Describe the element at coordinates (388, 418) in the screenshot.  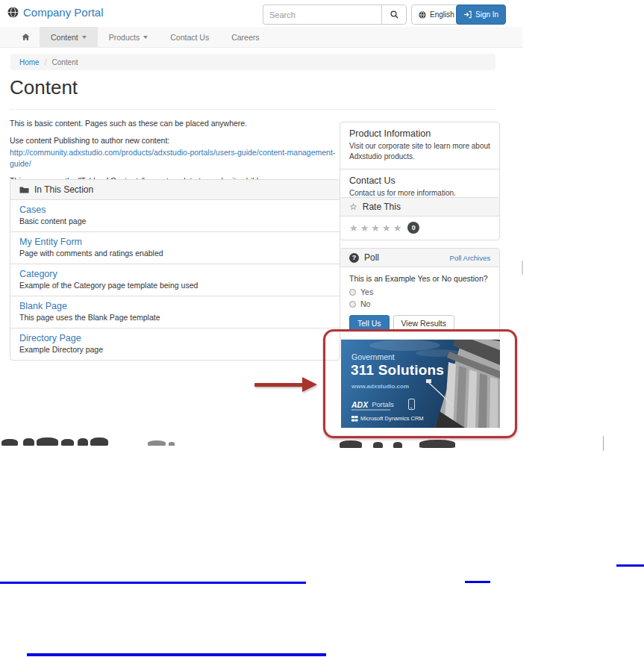
I see `banner-crm-row: Microsoft Dynamics CRM` at that location.